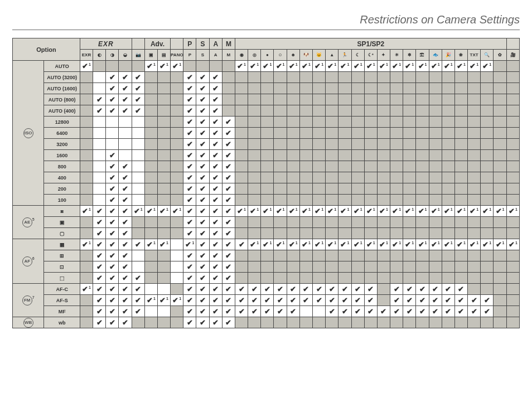 The image size is (532, 417). I want to click on col-Adv2: ▤, so click(164, 55).